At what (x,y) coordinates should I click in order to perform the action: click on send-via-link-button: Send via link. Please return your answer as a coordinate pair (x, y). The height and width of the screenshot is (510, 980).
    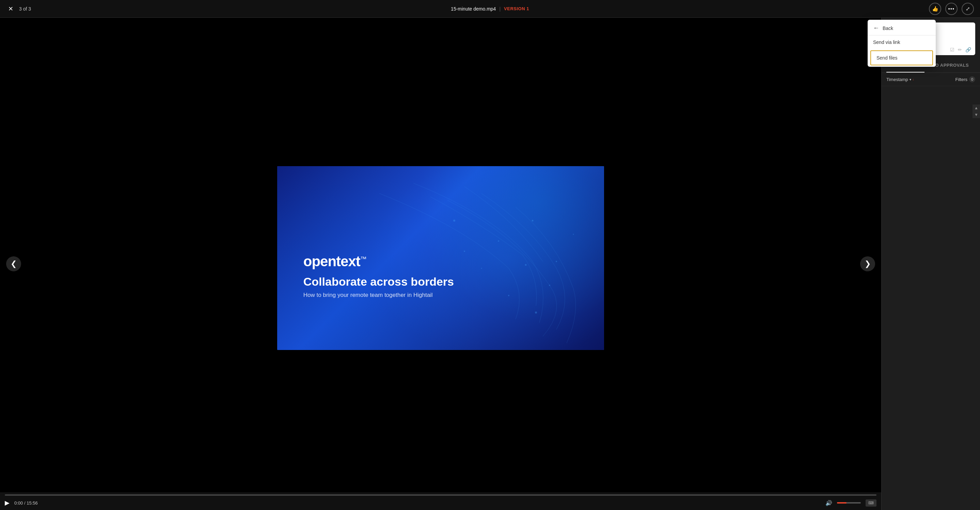
    Looking at the image, I should click on (902, 42).